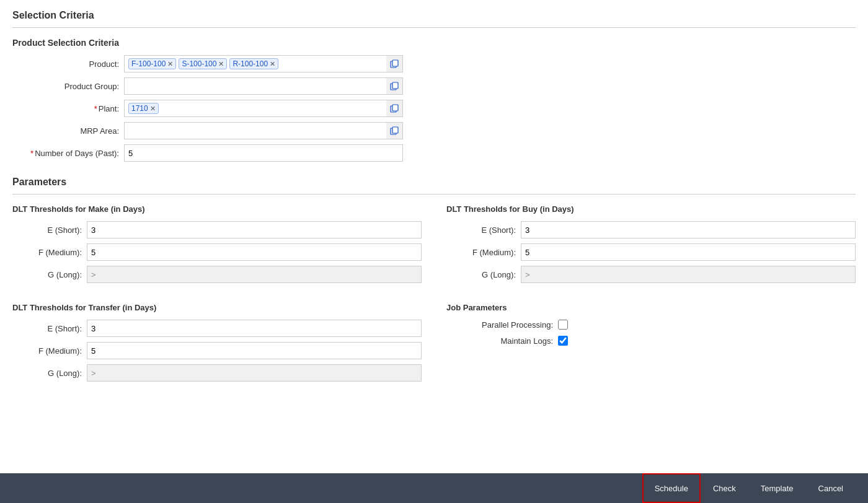 This screenshot has width=868, height=503. I want to click on product-tag-f100-close: ✕, so click(170, 64).